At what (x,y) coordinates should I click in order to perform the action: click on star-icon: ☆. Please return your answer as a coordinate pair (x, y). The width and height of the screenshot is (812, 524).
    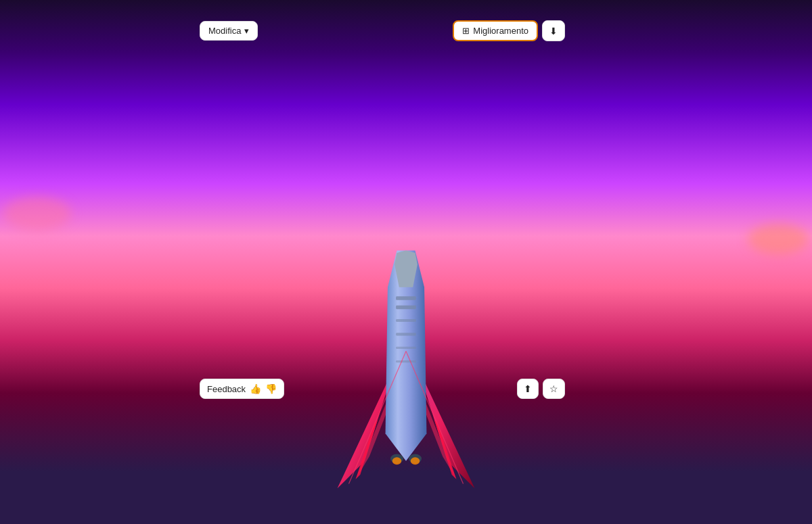
    Looking at the image, I should click on (554, 389).